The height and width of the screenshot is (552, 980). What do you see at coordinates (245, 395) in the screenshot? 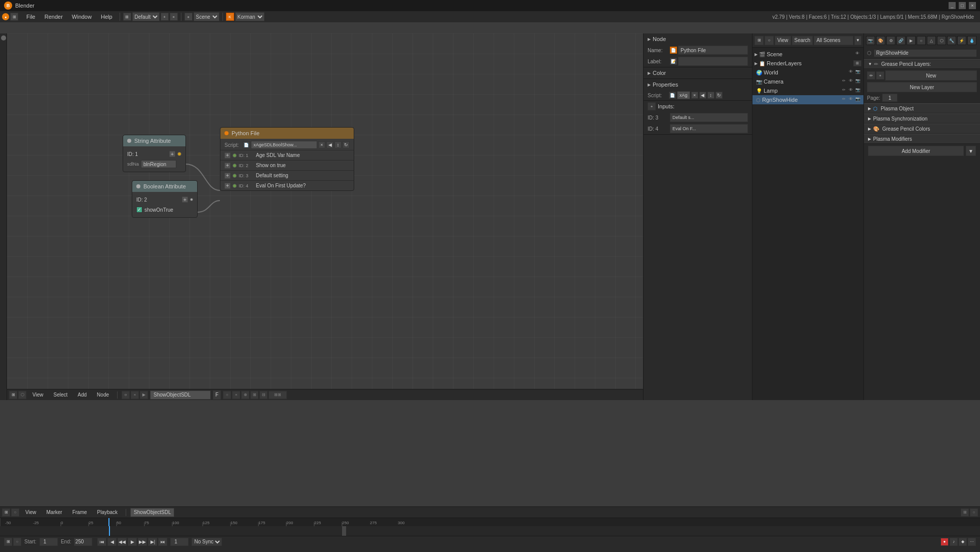
I see `view-icon3: ⊕` at bounding box center [245, 395].